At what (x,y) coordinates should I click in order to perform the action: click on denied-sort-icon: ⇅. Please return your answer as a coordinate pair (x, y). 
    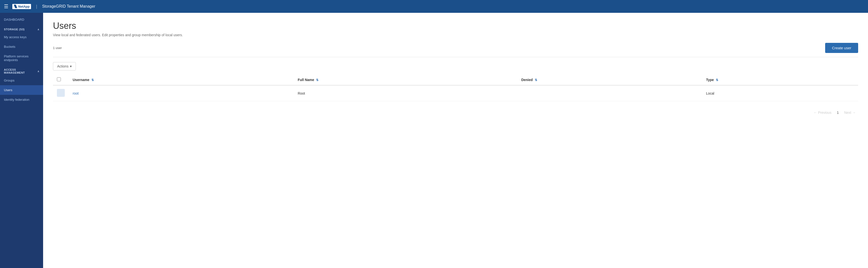
    Looking at the image, I should click on (536, 80).